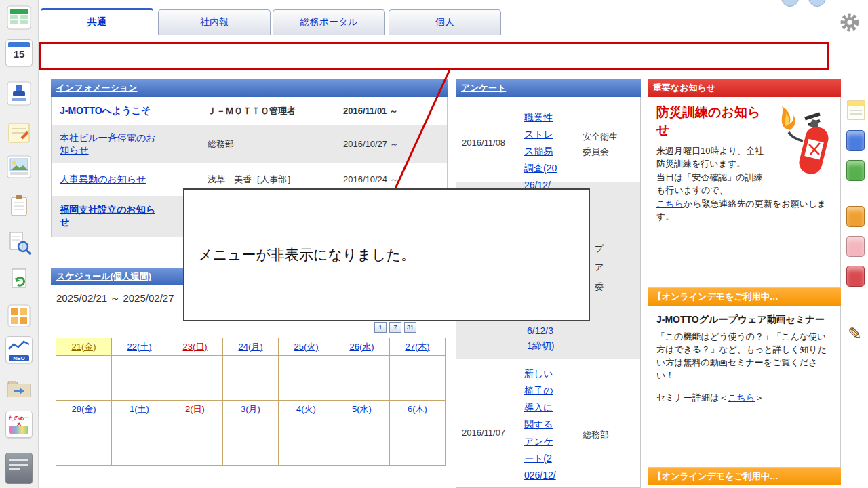 The width and height of the screenshot is (868, 488). Describe the element at coordinates (692, 397) in the screenshot. I see `seminar-detail-prefix: セミナー詳細は＜` at that location.